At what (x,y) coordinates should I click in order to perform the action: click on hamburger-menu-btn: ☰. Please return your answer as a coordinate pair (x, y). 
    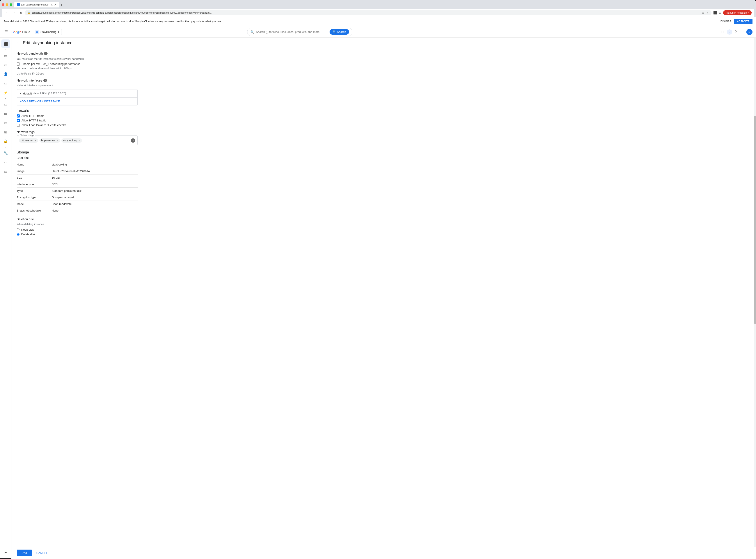
    Looking at the image, I should click on (6, 32).